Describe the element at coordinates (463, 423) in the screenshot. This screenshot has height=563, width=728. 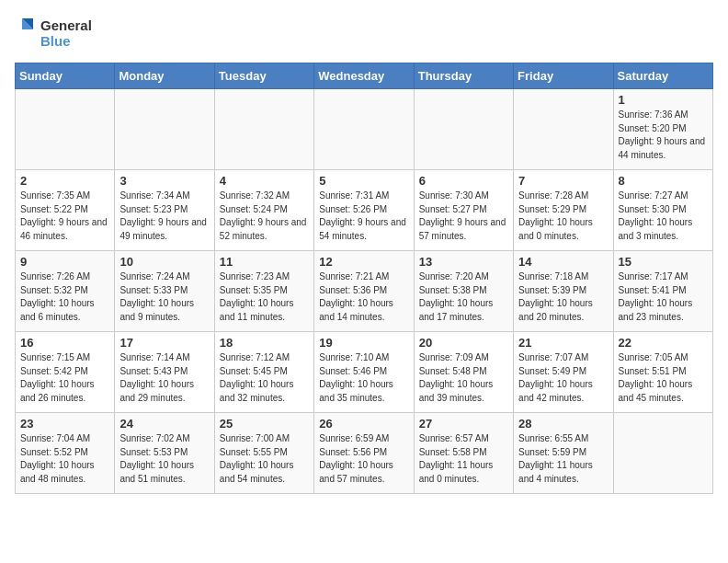
I see `day-number: 27` at that location.